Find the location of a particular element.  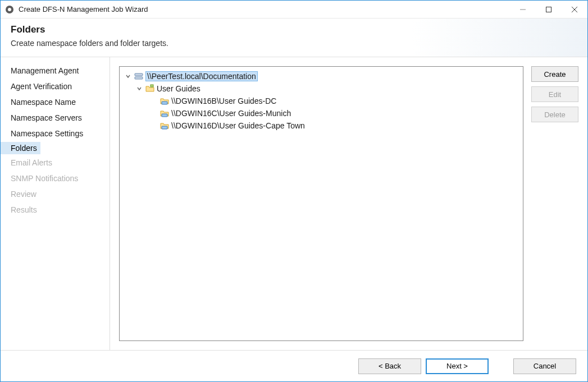

window-title: Create DFS-N Management Job Wizard is located at coordinates (264, 9).